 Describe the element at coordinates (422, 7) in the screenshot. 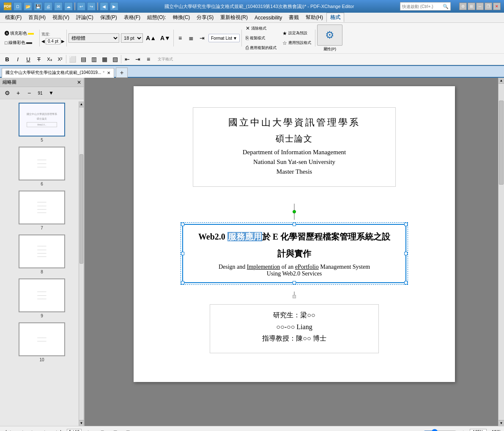

I see `search-input` at that location.